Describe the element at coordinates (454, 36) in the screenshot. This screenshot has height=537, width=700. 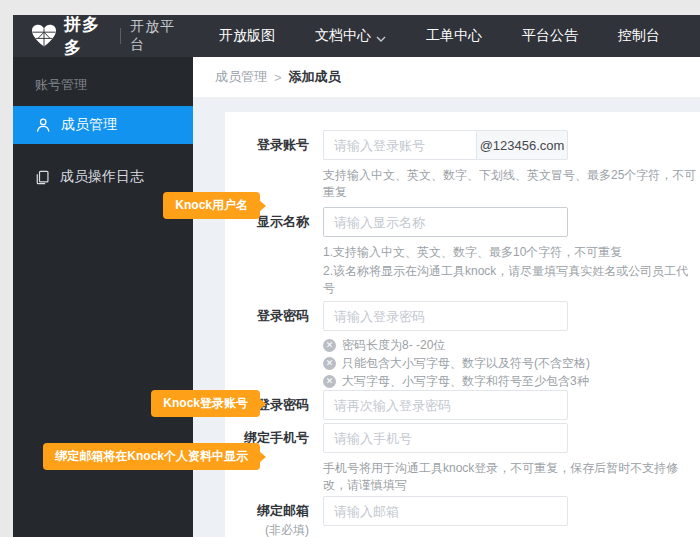
I see `nav-item-ticket-center: 工单中心` at that location.